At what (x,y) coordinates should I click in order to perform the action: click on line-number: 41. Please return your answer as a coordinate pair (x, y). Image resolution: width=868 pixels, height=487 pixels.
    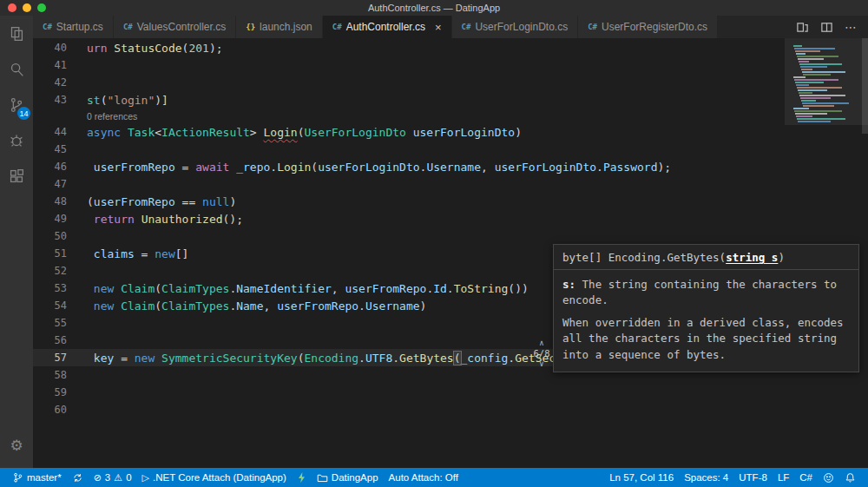
    Looking at the image, I should click on (56, 65).